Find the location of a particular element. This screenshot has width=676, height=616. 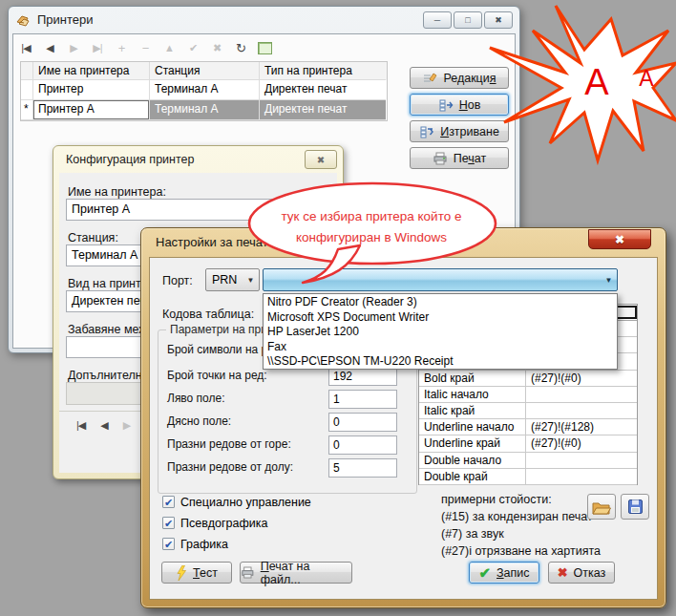

grid-row: Underline край(#27)!(#0) is located at coordinates (528, 443).